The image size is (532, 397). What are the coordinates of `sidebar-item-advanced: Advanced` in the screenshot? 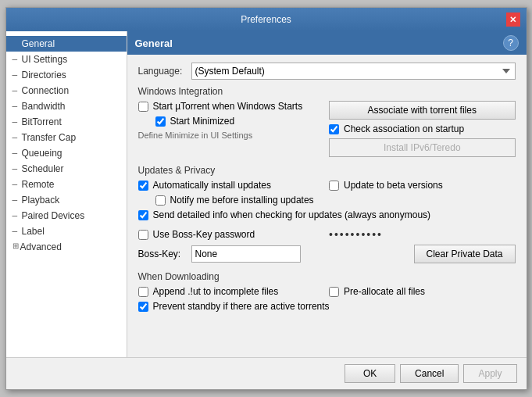 It's located at (66, 247).